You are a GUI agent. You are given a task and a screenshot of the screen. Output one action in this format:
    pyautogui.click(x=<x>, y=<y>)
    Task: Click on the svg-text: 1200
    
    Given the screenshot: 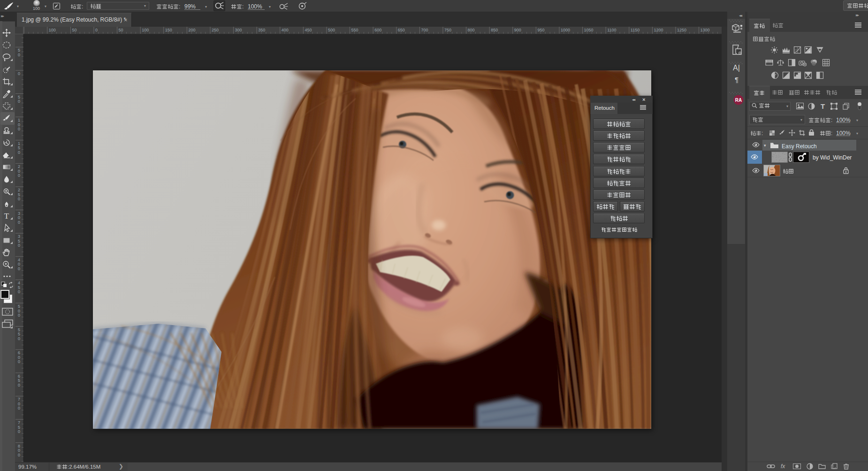 What is the action you would take?
    pyautogui.click(x=658, y=30)
    